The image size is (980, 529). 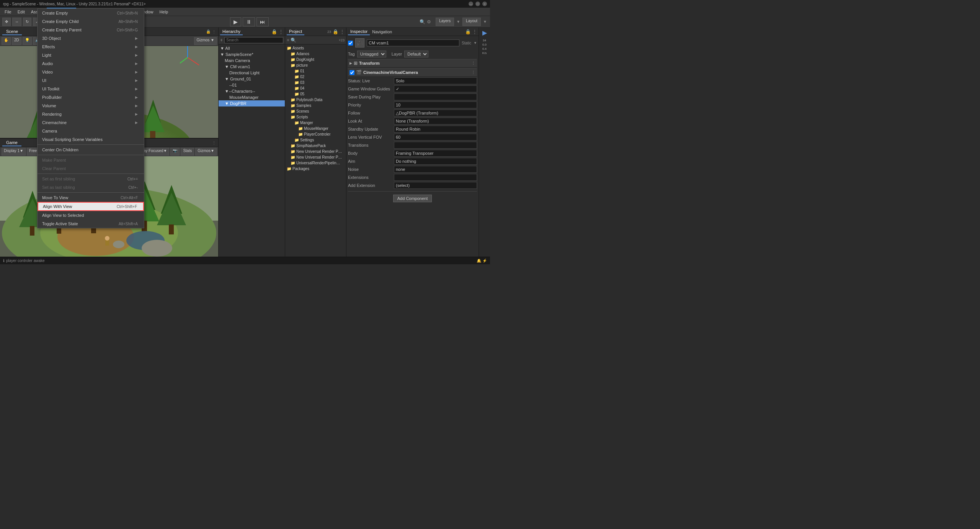 What do you see at coordinates (315, 134) in the screenshot?
I see `project-folder-15: 📁PlayerControler` at bounding box center [315, 134].